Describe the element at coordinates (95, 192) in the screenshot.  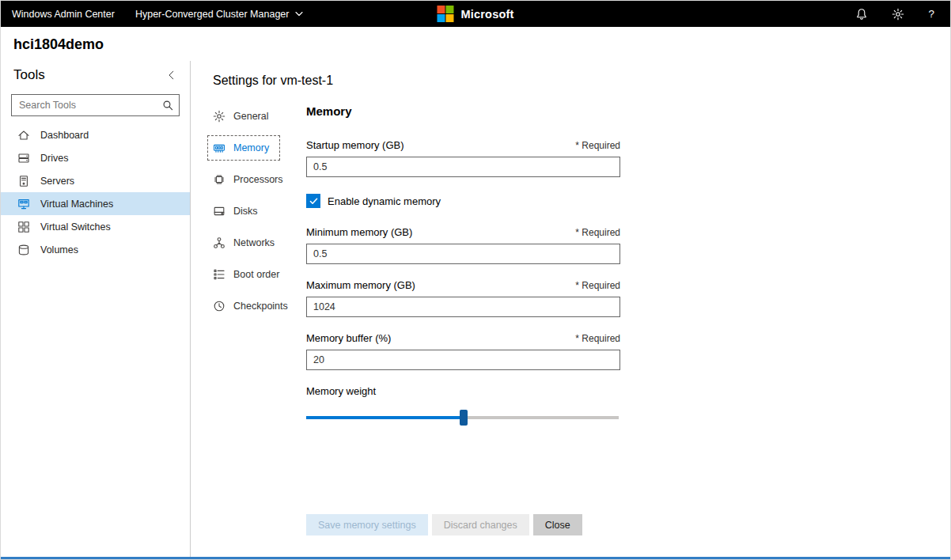
I see `tools-list: Dashboard Drives Servers Virtual Machine…` at that location.